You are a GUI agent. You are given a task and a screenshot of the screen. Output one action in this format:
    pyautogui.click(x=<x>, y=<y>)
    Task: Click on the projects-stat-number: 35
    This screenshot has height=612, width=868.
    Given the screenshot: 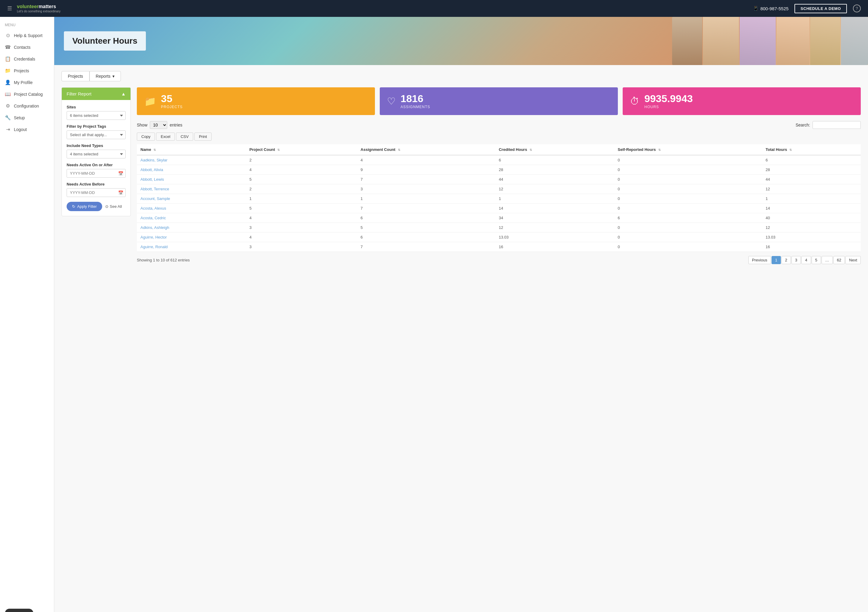 What is the action you would take?
    pyautogui.click(x=172, y=98)
    